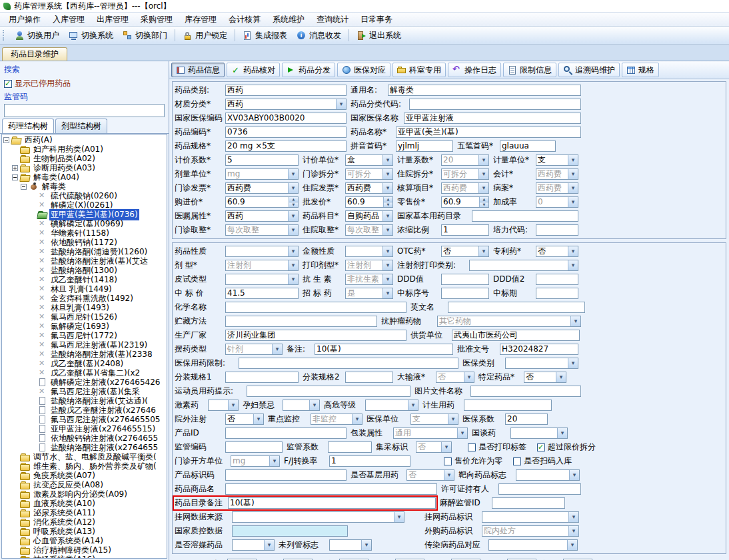 The height and width of the screenshot is (560, 729). Describe the element at coordinates (528, 146) in the screenshot. I see `text-input: glauua` at that location.